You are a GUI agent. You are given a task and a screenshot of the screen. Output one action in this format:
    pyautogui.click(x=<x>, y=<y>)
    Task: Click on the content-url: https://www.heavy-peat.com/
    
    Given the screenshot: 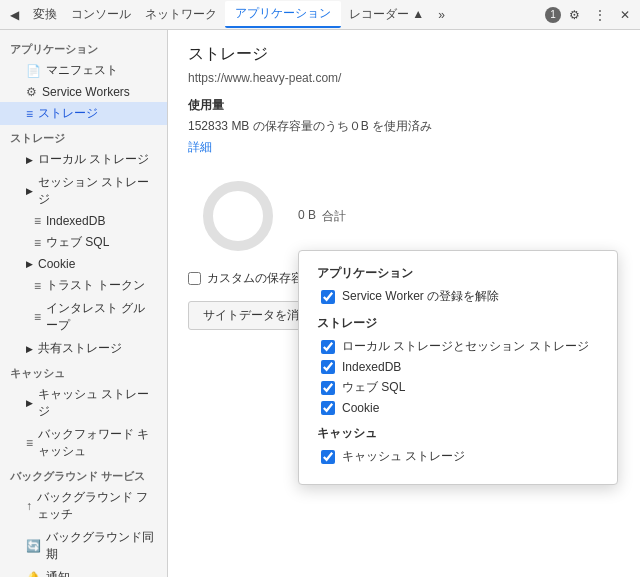 What is the action you would take?
    pyautogui.click(x=404, y=78)
    